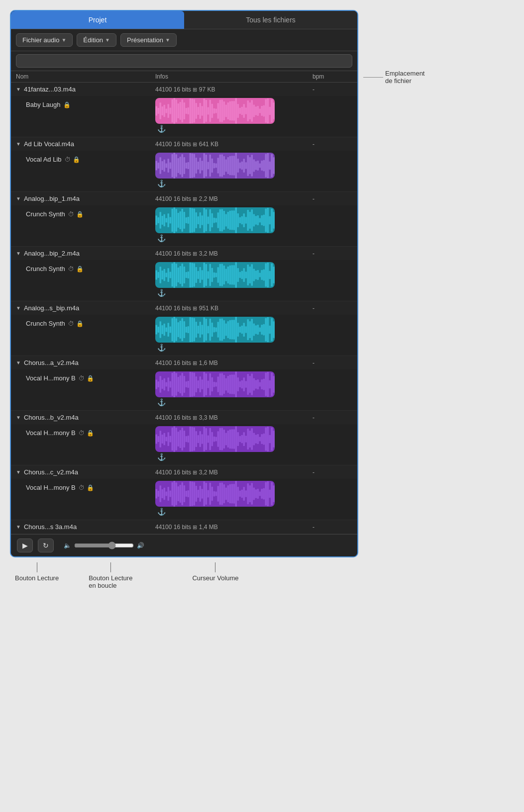 The height and width of the screenshot is (812, 524). I want to click on collapse-icon: ▼, so click(18, 418).